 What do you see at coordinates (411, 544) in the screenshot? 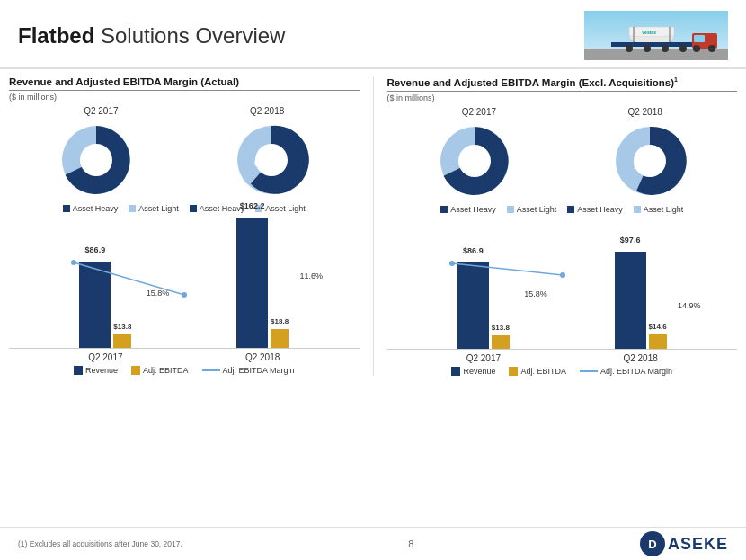
I see `footer-page-number: 8` at bounding box center [411, 544].